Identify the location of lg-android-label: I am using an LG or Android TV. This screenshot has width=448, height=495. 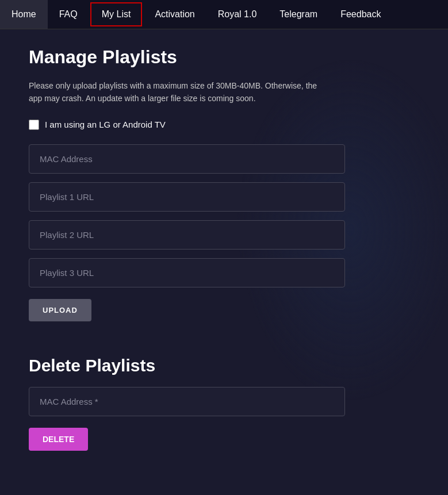
(105, 124).